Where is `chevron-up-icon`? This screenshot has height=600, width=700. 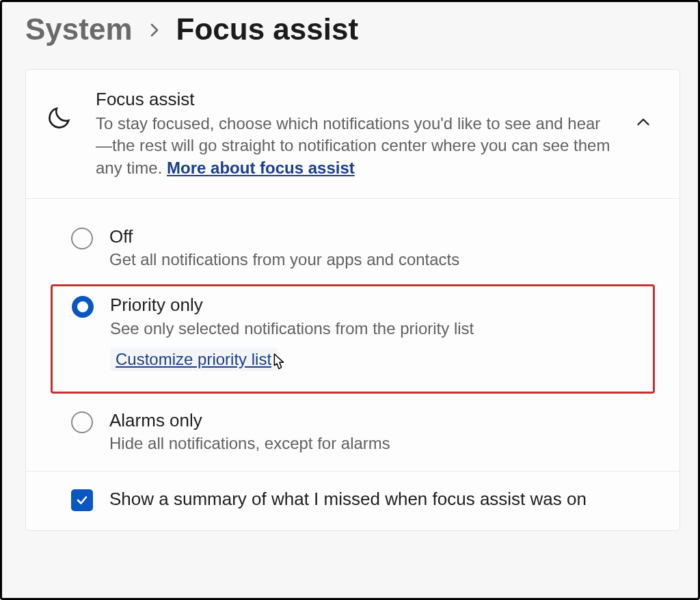
chevron-up-icon is located at coordinates (645, 124).